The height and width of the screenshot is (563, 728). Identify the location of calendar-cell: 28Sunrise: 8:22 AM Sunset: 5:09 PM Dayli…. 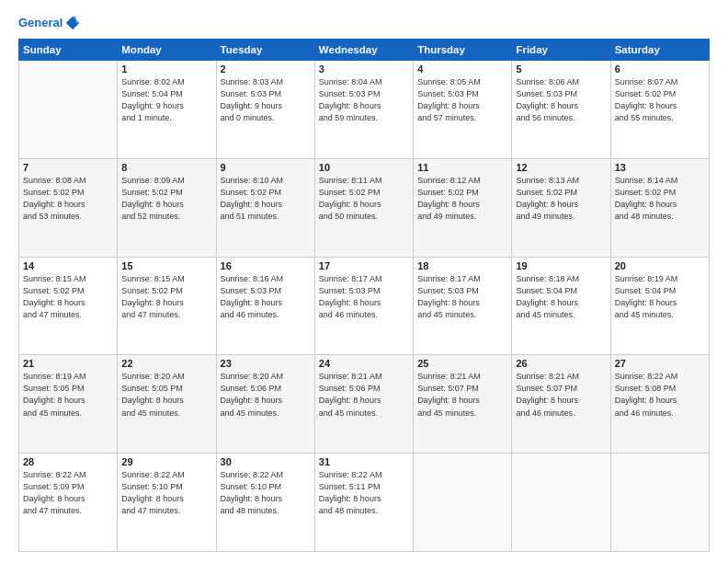
(68, 502).